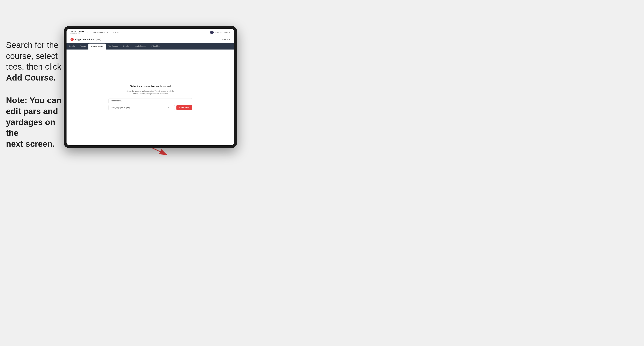  I want to click on course-search-input, so click(150, 101).